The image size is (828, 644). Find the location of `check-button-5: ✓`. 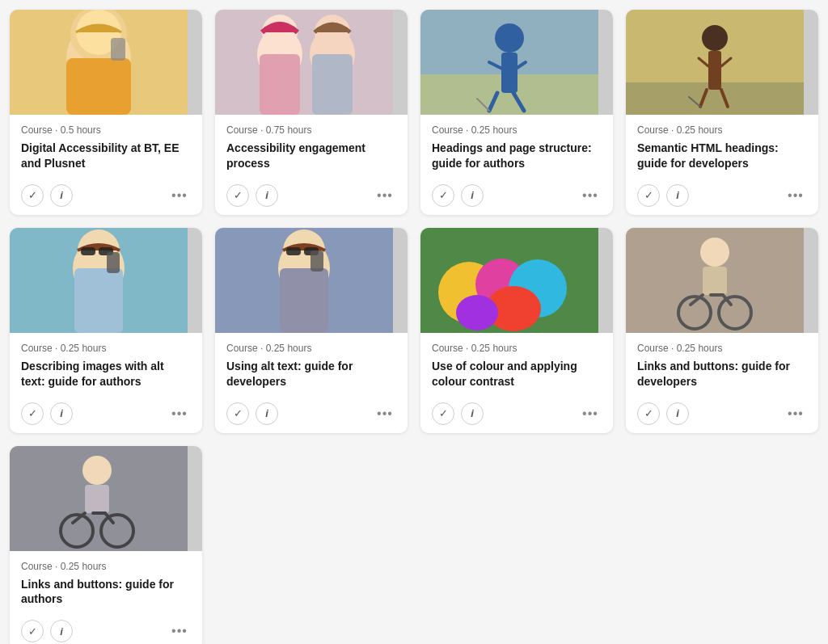

check-button-5: ✓ is located at coordinates (32, 414).